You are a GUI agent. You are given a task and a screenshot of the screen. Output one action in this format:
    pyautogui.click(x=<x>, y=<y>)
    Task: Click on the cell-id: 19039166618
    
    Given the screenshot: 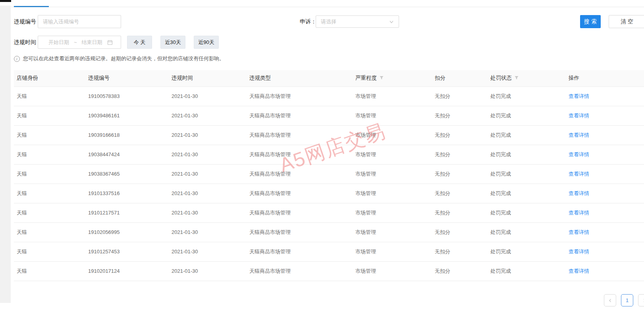 What is the action you would take?
    pyautogui.click(x=127, y=135)
    